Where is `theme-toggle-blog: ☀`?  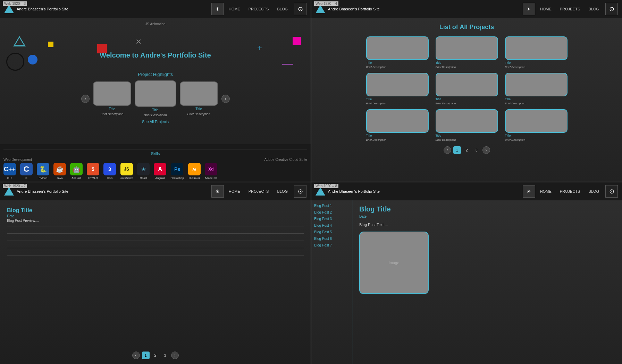 theme-toggle-blog: ☀ is located at coordinates (218, 191).